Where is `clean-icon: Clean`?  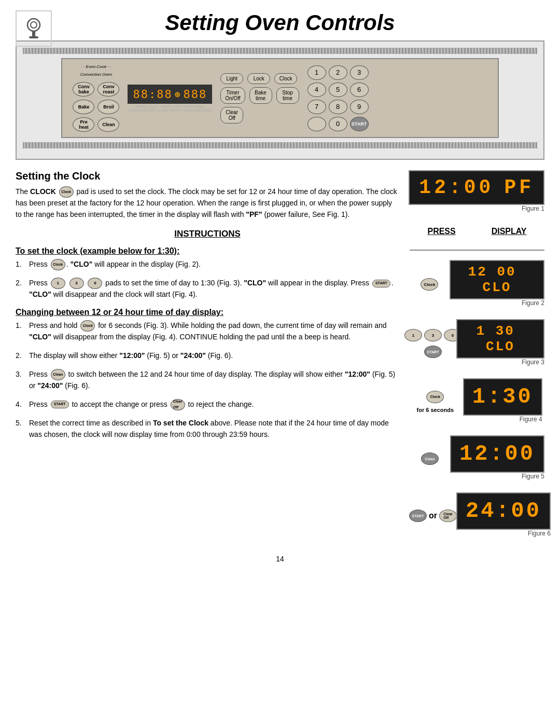
clean-icon: Clean is located at coordinates (430, 459).